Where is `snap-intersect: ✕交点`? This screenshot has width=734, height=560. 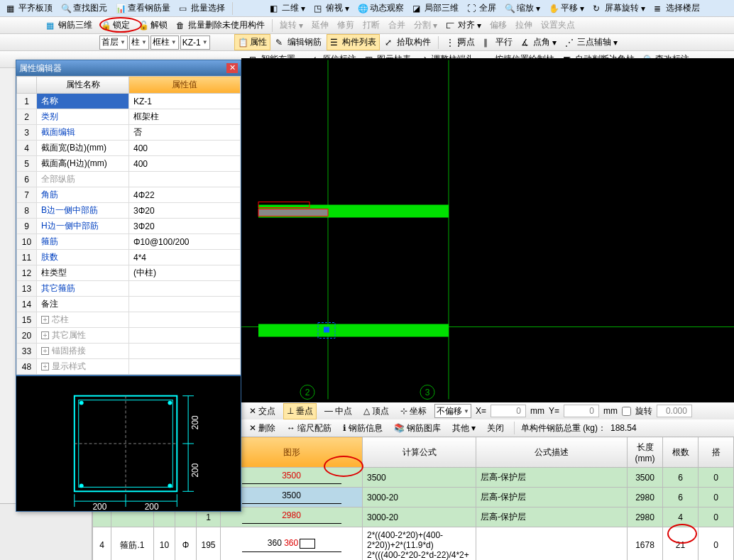
snap-intersect: ✕交点 is located at coordinates (263, 412).